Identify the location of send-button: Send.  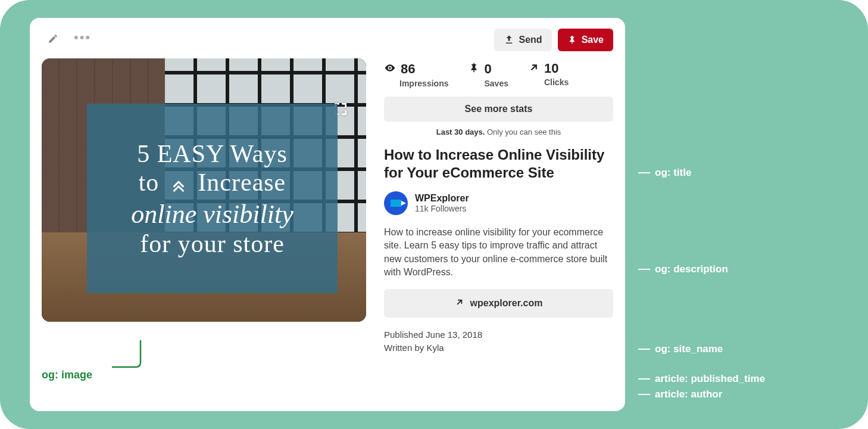
(523, 40).